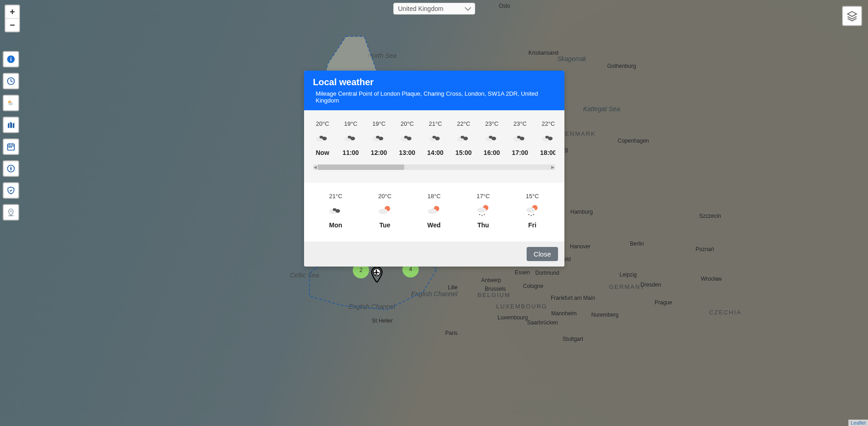 The image size is (868, 426). Describe the element at coordinates (553, 167) in the screenshot. I see `scroll-right-button: ▶` at that location.